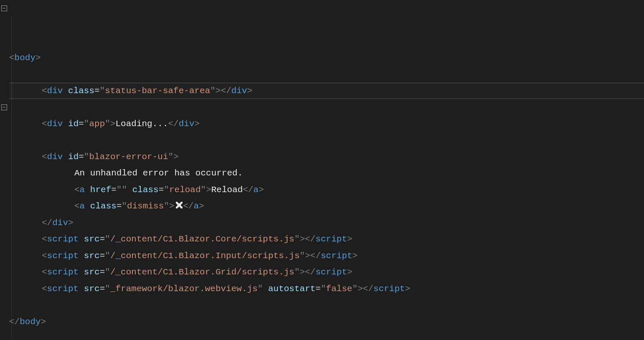 The image size is (644, 340). What do you see at coordinates (129, 157) in the screenshot?
I see `code-token: blazor-error-ui` at bounding box center [129, 157].